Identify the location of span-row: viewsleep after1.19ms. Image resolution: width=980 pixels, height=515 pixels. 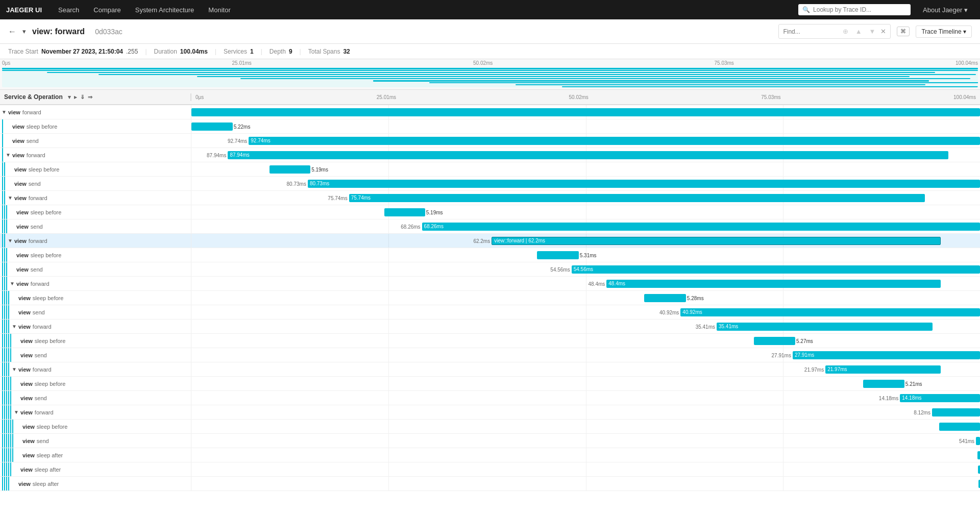
(490, 484).